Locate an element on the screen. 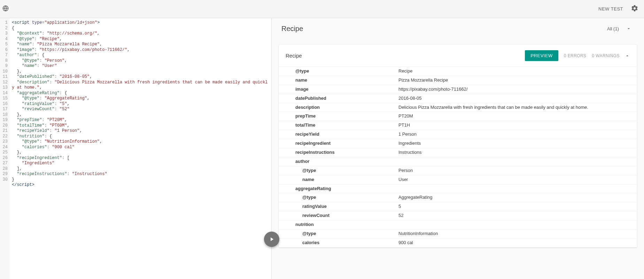 This screenshot has height=279, width=644. line-number: 30 is located at coordinates (4, 180).